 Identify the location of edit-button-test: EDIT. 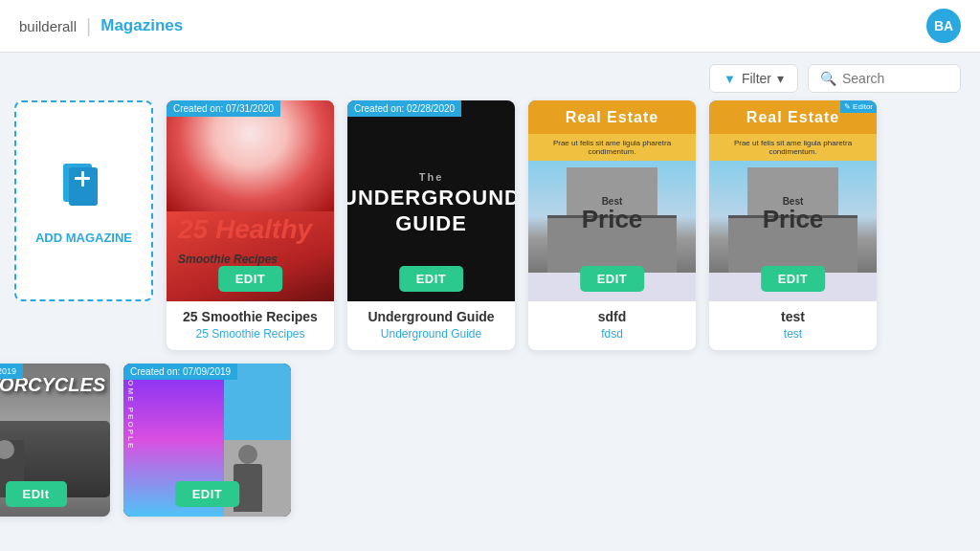
(793, 279).